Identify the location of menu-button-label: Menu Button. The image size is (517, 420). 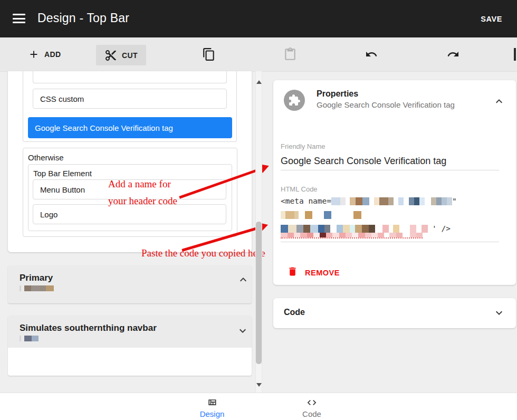
(62, 190).